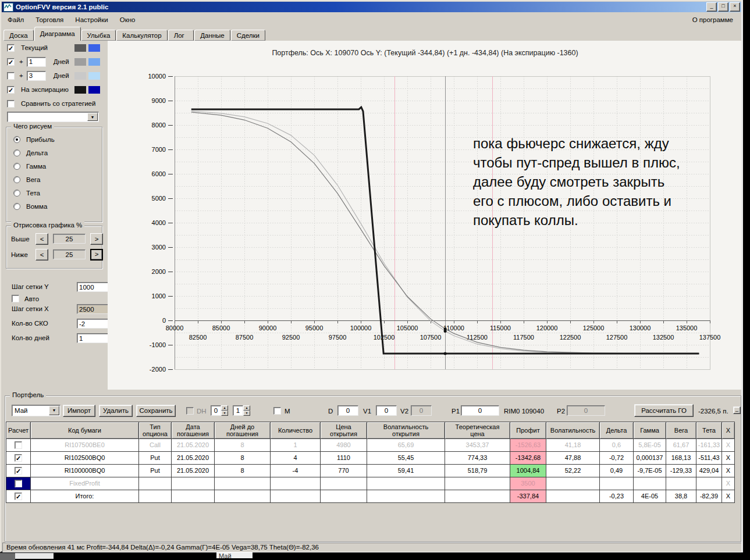 The width and height of the screenshot is (750, 560). Describe the element at coordinates (36, 62) in the screenshot. I see `days-input: 1` at that location.